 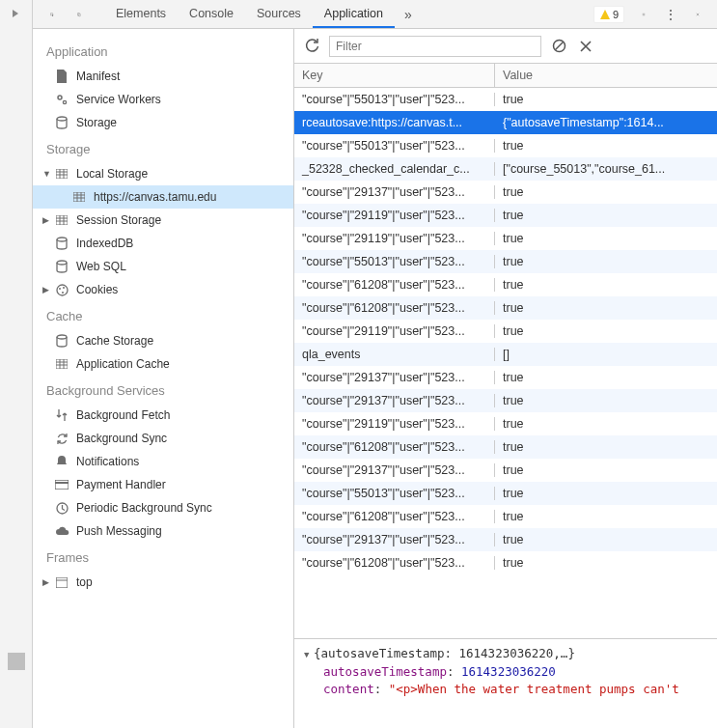 I want to click on device-icon, so click(x=79, y=14).